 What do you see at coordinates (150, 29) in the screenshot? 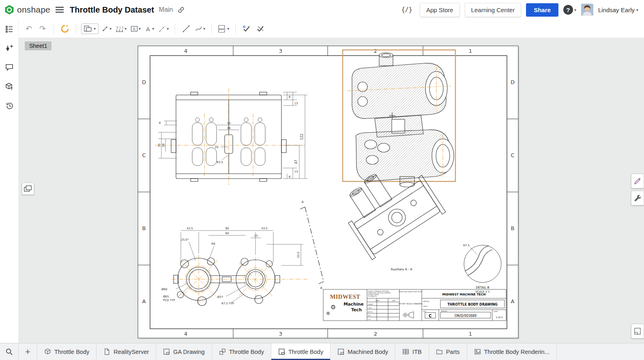
I see `text-tool: A ▾` at bounding box center [150, 29].